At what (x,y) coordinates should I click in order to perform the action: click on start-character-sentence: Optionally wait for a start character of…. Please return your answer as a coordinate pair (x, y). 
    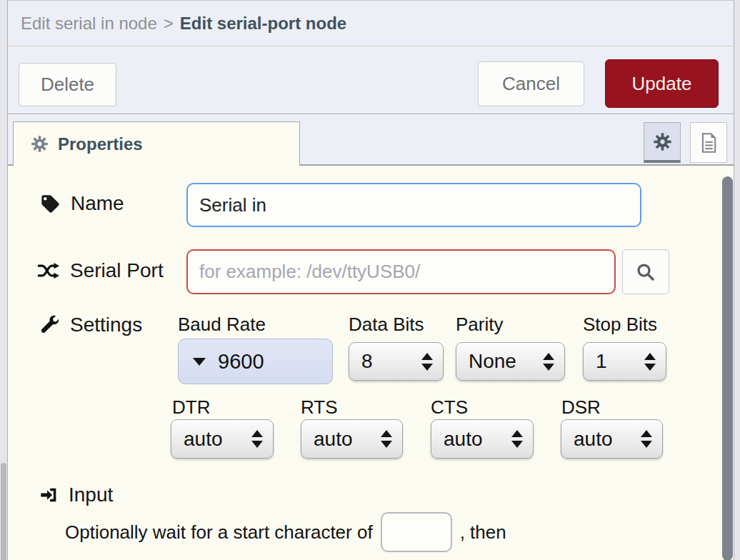
    Looking at the image, I should click on (286, 532).